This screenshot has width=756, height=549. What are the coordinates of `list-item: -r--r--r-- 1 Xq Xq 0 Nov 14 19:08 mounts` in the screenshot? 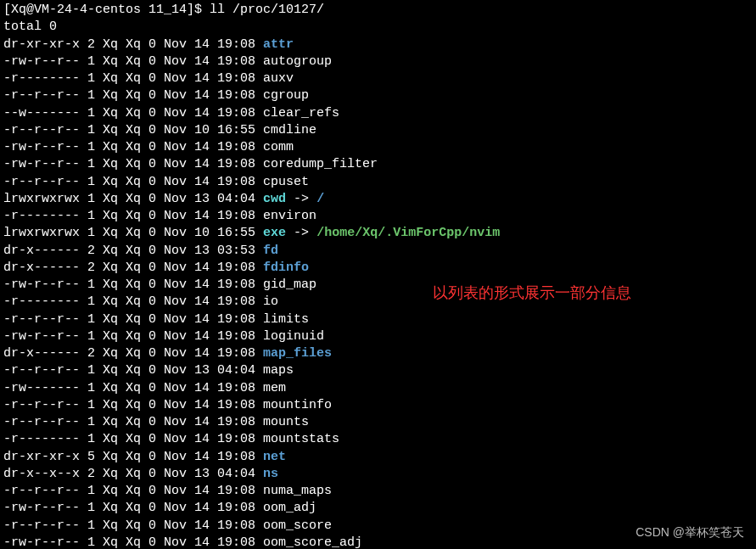 It's located at (378, 423).